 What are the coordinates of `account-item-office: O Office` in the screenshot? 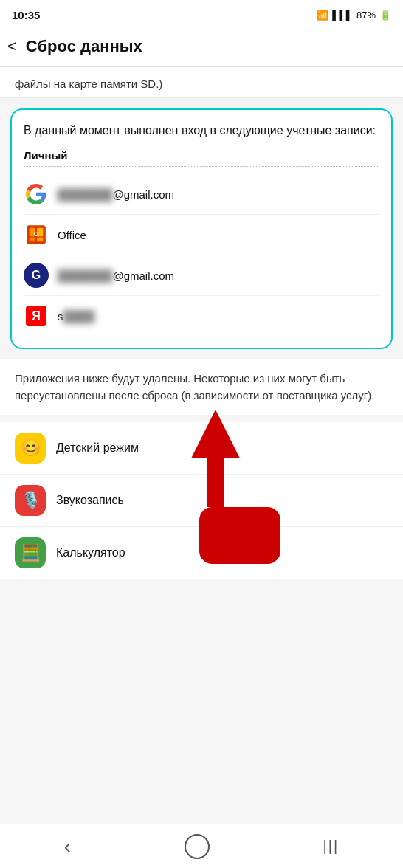 It's located at (202, 235).